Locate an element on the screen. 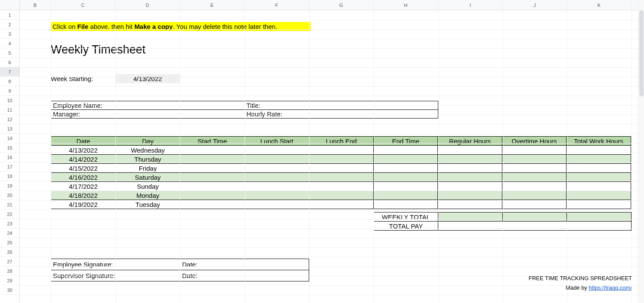 This screenshot has height=303, width=644. column-header: G is located at coordinates (341, 5).